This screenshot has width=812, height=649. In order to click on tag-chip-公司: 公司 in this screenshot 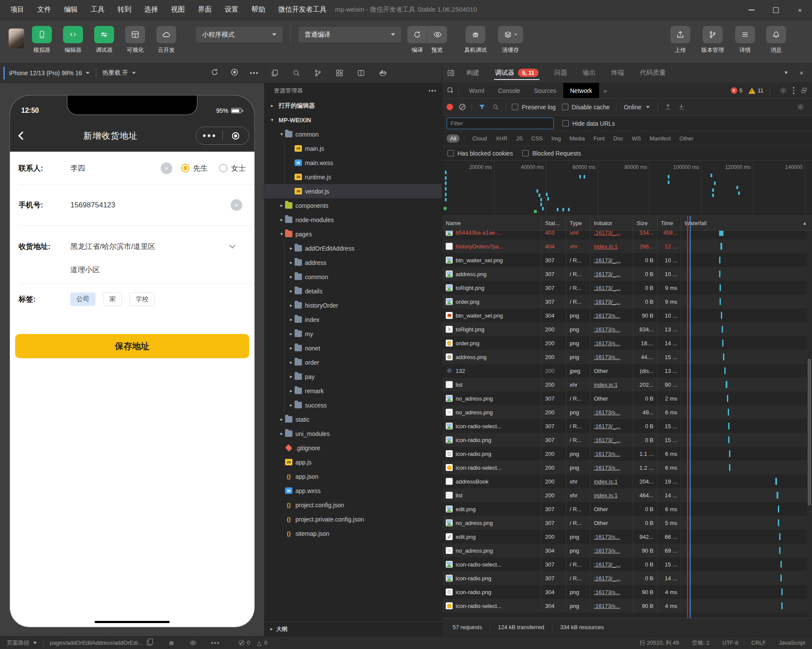, I will do `click(83, 299)`.